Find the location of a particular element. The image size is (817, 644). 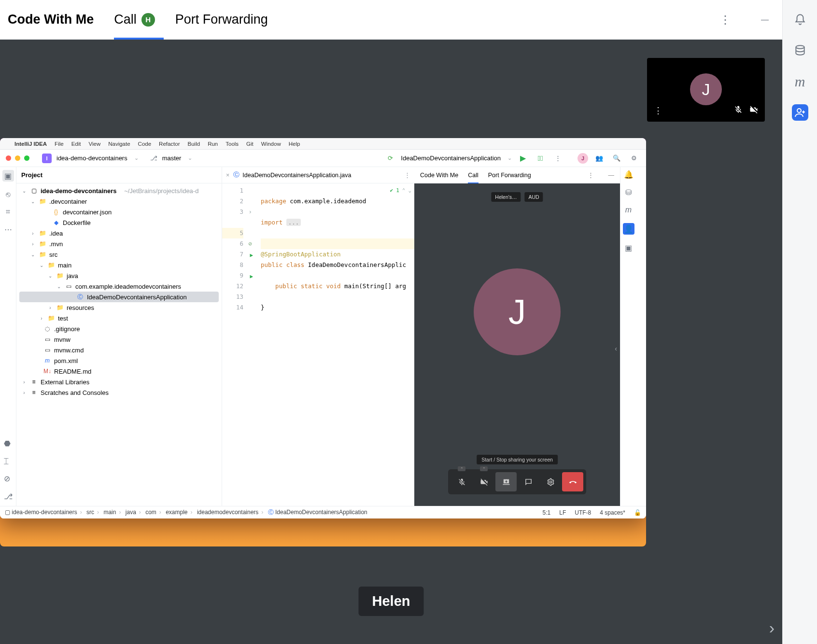

database-icon is located at coordinates (800, 51).